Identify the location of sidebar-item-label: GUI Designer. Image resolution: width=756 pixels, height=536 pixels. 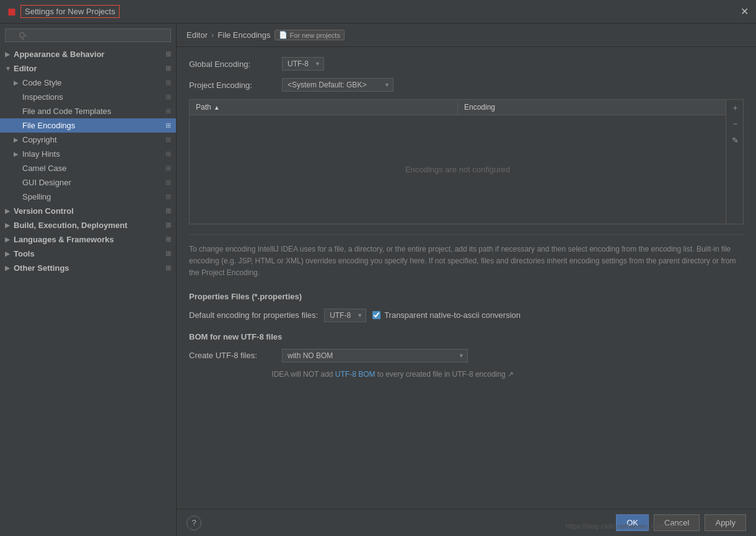
(94, 182).